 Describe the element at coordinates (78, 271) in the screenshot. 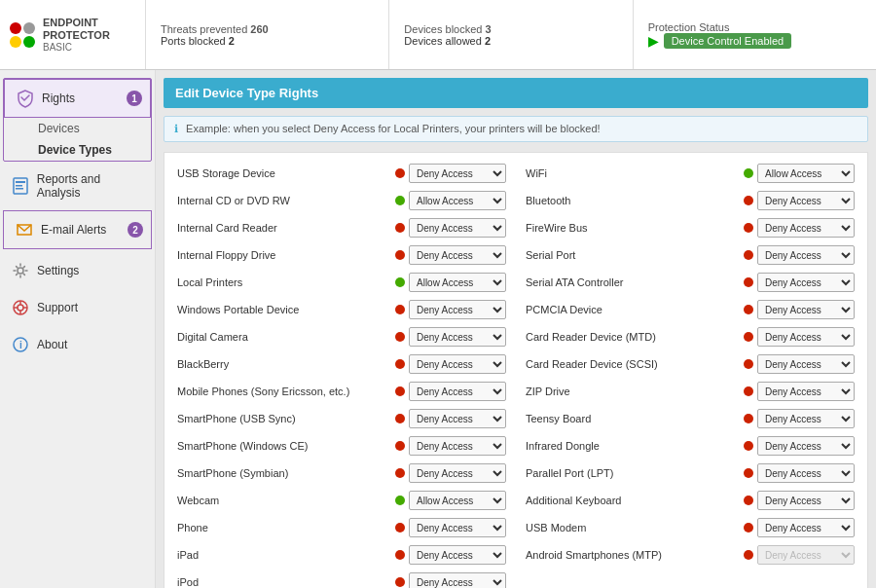

I see `sidebar-item-settings: Settings` at that location.